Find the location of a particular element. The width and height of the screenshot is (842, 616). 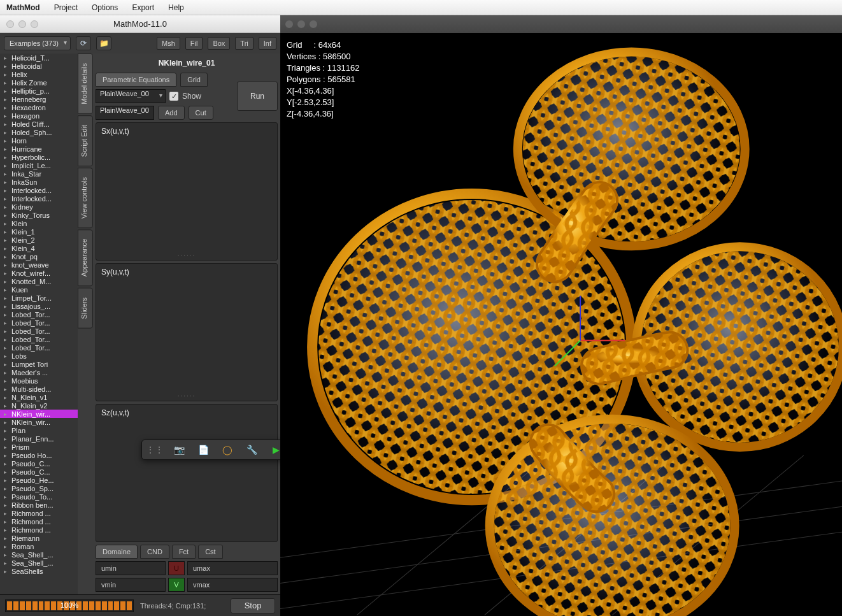

tree-item: Hurricane is located at coordinates (39, 149).